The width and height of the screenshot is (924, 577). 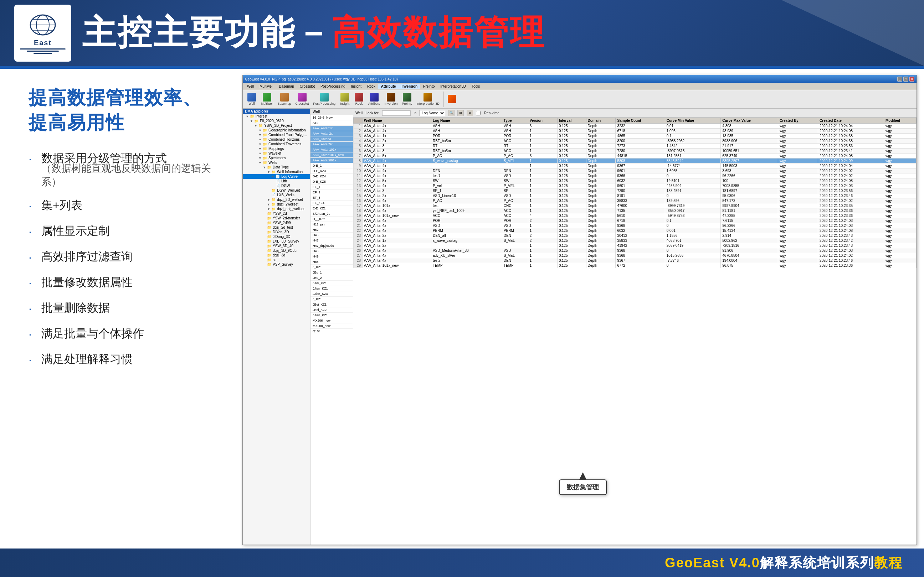 What do you see at coordinates (331, 118) in the screenshot?
I see `list-item: 16_26-5_New` at bounding box center [331, 118].